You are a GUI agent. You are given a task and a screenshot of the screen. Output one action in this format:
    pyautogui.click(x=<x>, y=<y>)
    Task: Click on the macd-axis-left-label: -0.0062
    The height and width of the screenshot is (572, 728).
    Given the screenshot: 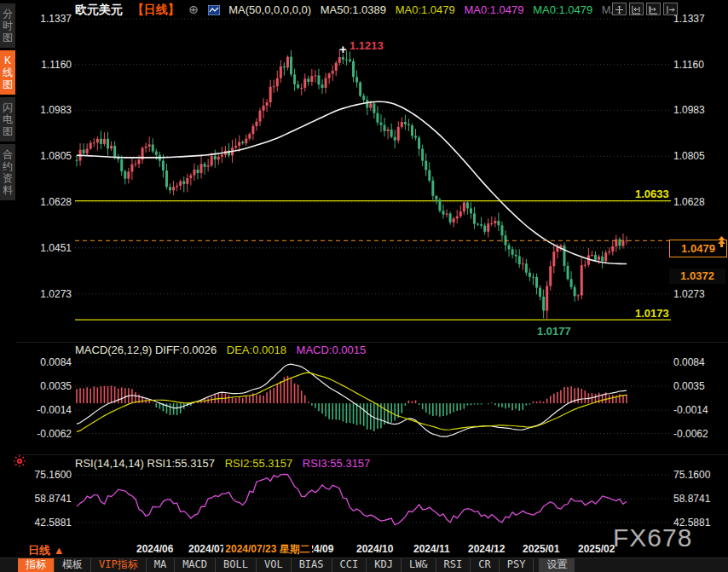 What is the action you would take?
    pyautogui.click(x=44, y=434)
    